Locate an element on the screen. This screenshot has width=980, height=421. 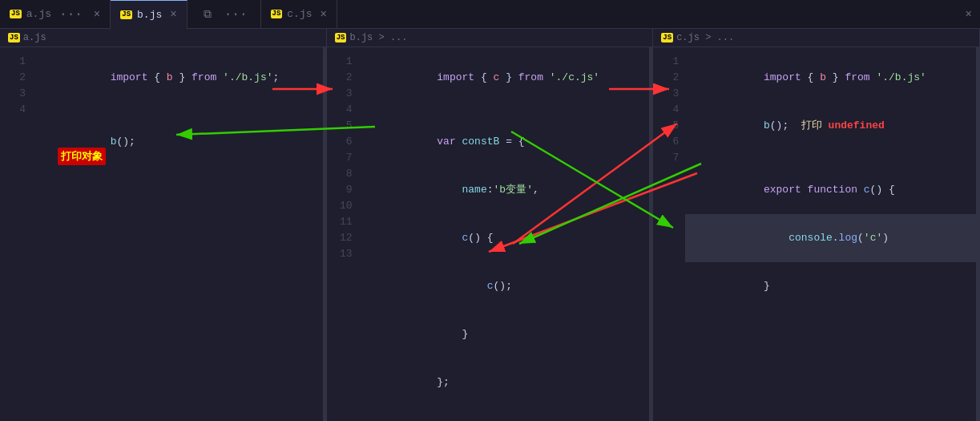
code-line-a-1: import { b } from './b.js'; is located at coordinates (178, 78).